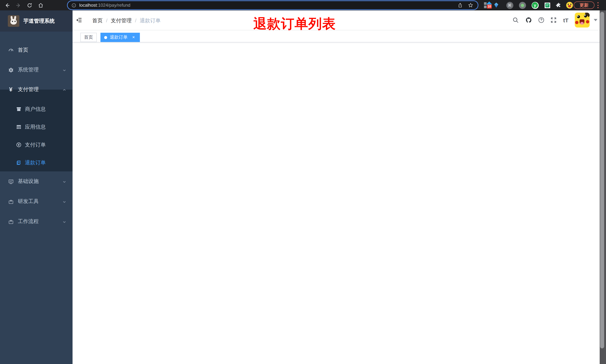 The height and width of the screenshot is (364, 606). I want to click on monitor-chart-icon, so click(11, 182).